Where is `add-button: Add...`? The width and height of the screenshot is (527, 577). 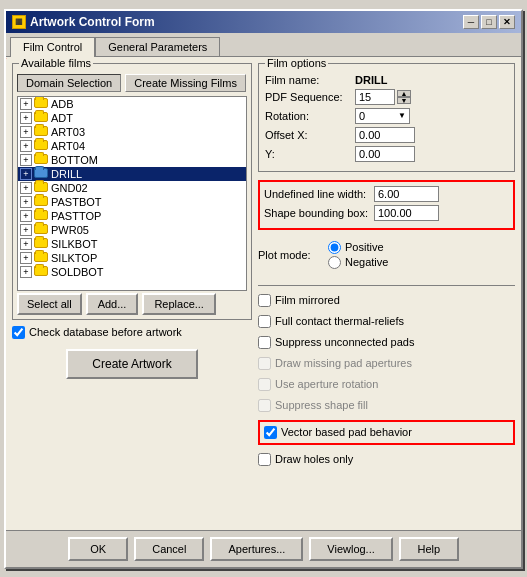
add-button: Add... is located at coordinates (112, 304).